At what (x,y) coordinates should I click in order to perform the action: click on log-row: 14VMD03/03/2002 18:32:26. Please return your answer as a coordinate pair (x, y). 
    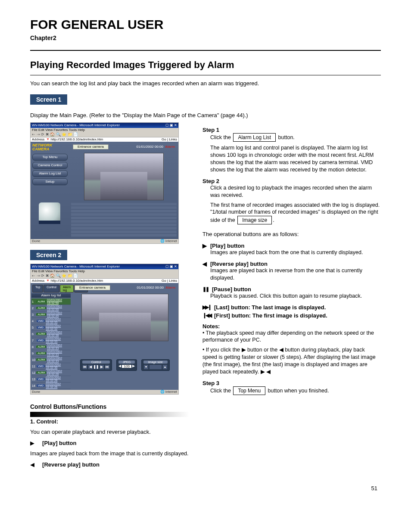
    Looking at the image, I should click on (51, 386).